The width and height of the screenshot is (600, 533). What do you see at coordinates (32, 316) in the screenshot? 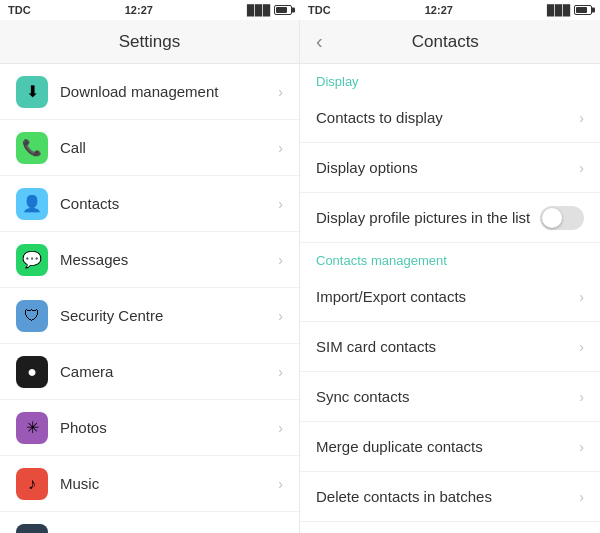
I see `icon-security: 🛡` at bounding box center [32, 316].